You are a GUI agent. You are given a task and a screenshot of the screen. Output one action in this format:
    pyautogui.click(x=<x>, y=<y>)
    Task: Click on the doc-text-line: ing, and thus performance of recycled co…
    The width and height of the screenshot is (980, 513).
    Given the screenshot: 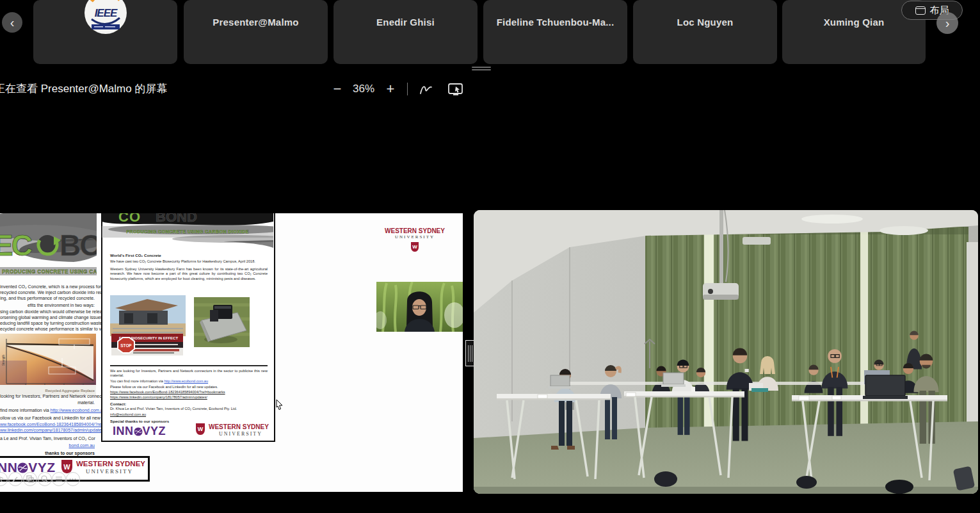 What is the action you would take?
    pyautogui.click(x=47, y=298)
    